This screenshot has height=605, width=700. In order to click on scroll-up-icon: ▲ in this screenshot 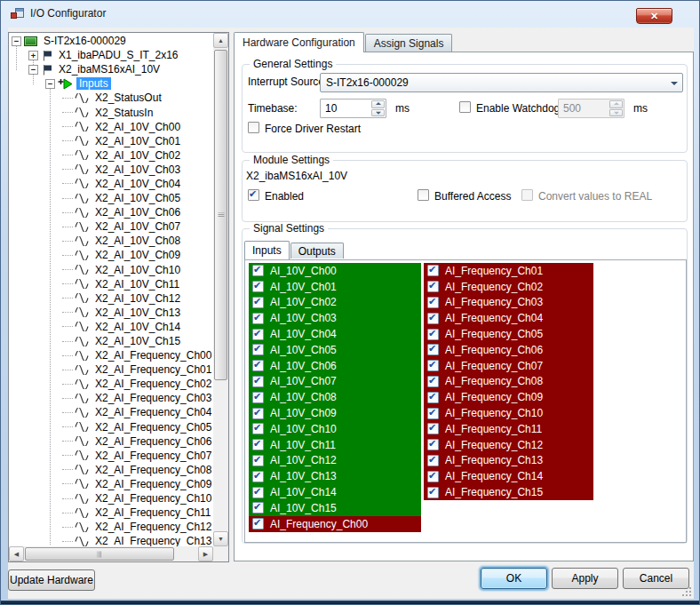, I will do `click(220, 41)`.